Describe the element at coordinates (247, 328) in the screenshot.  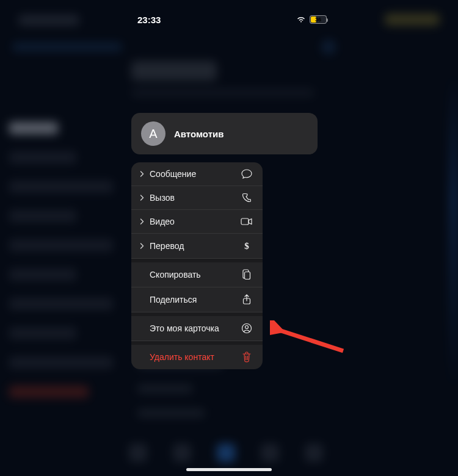
I see `person-circle-icon` at that location.